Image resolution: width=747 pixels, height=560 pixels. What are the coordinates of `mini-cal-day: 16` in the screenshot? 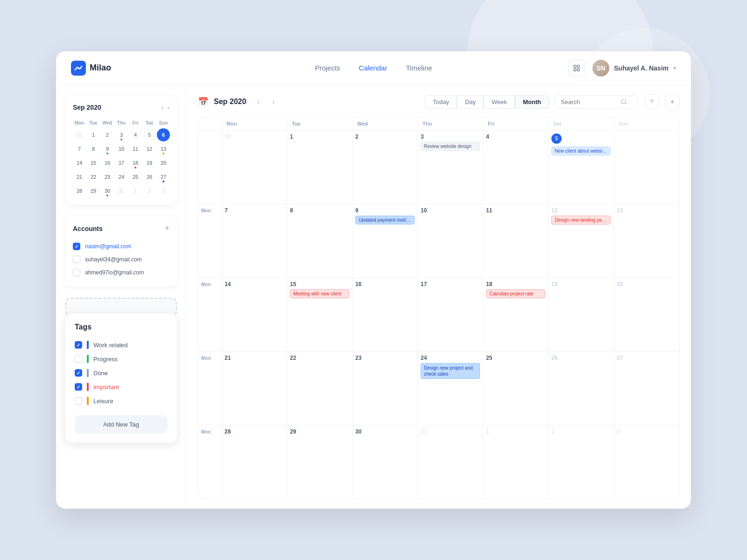 It's located at (107, 163).